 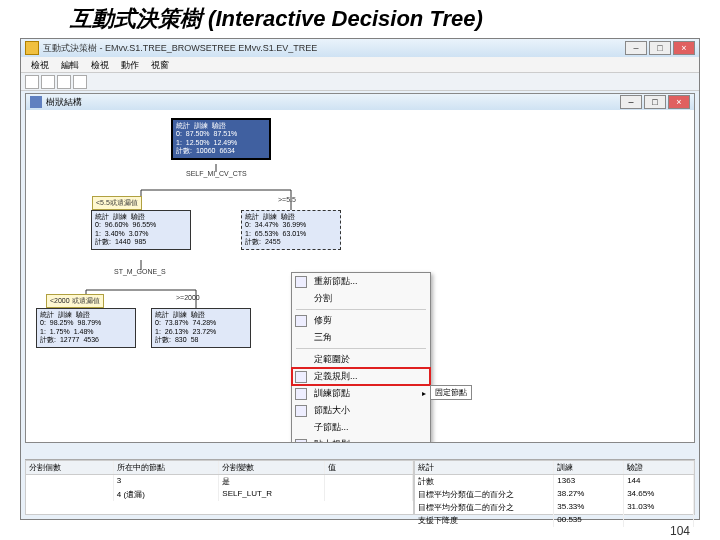 What do you see at coordinates (216, 174) in the screenshot?
I see `split-variable: SELF_MI_CV_CTS` at bounding box center [216, 174].